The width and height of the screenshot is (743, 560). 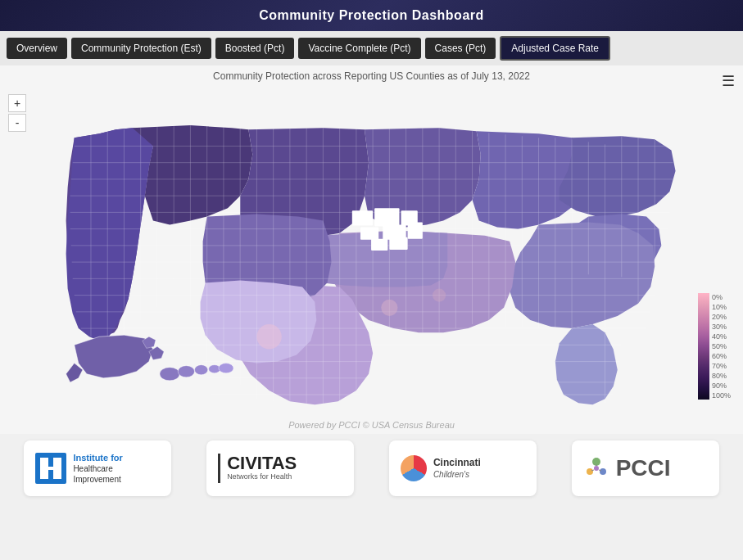 I want to click on pcci-logo-card: PCCI, so click(x=646, y=468).